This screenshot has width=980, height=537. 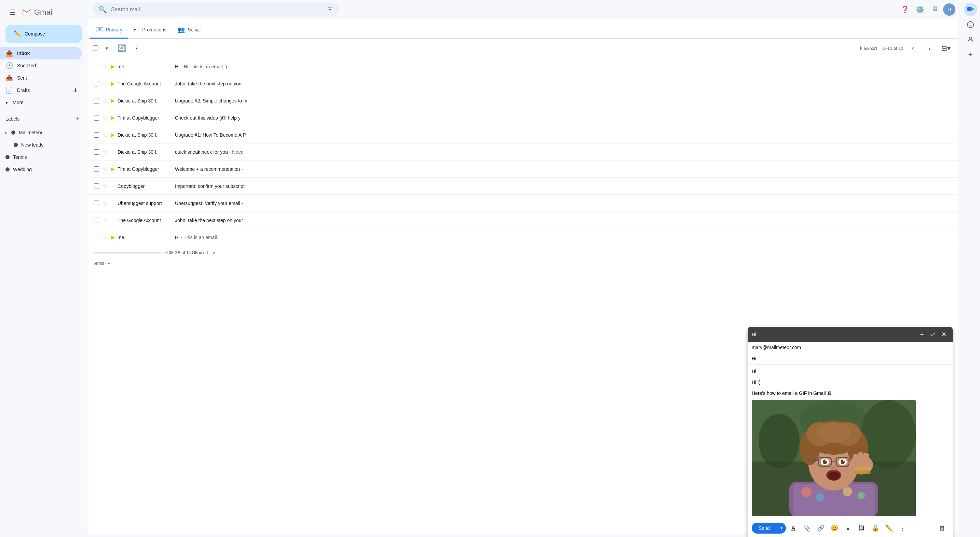 I want to click on next-page-button: ›, so click(x=929, y=48).